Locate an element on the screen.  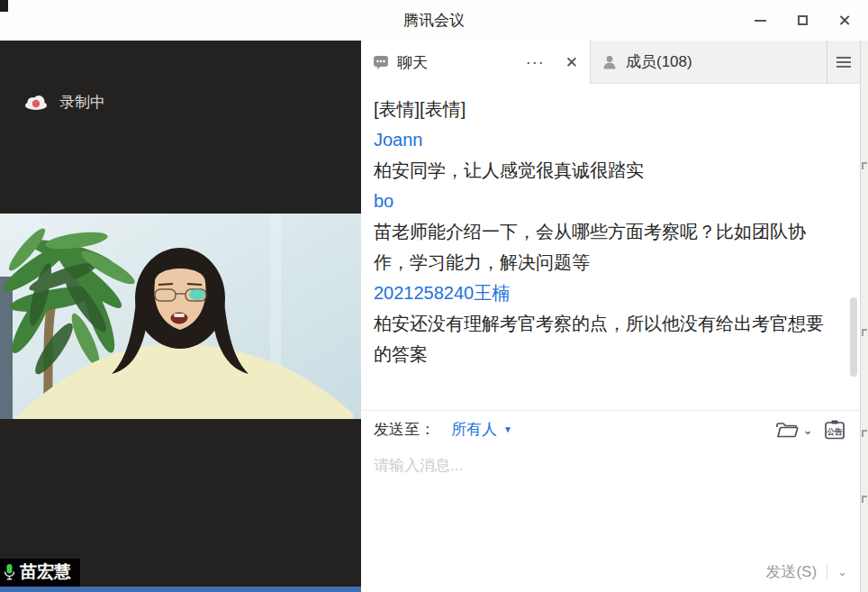
minimize-button is located at coordinates (760, 21).